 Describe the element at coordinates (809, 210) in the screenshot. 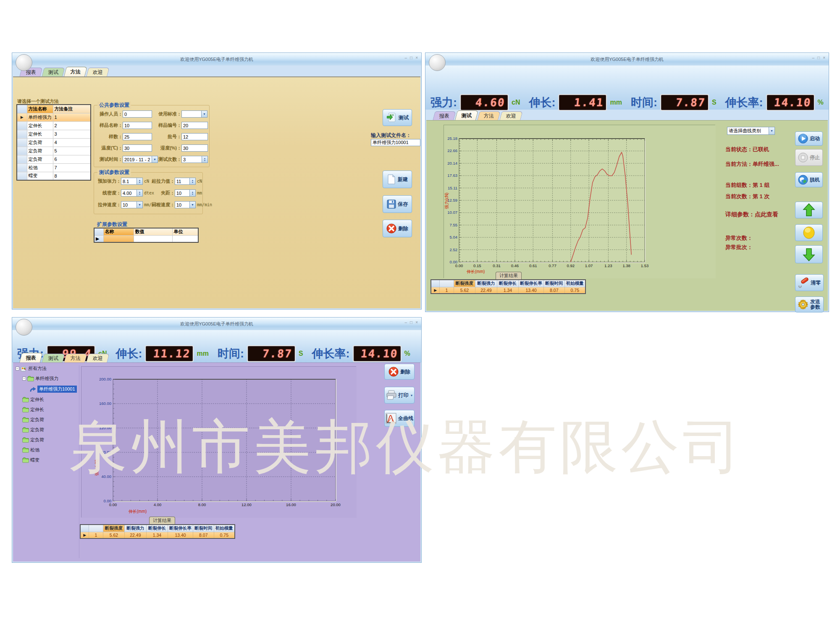

I see `move-up-button` at that location.